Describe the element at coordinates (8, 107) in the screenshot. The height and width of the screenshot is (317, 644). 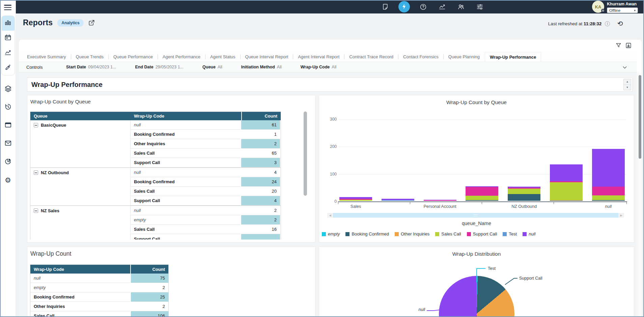
I see `sidebar-item-history` at that location.